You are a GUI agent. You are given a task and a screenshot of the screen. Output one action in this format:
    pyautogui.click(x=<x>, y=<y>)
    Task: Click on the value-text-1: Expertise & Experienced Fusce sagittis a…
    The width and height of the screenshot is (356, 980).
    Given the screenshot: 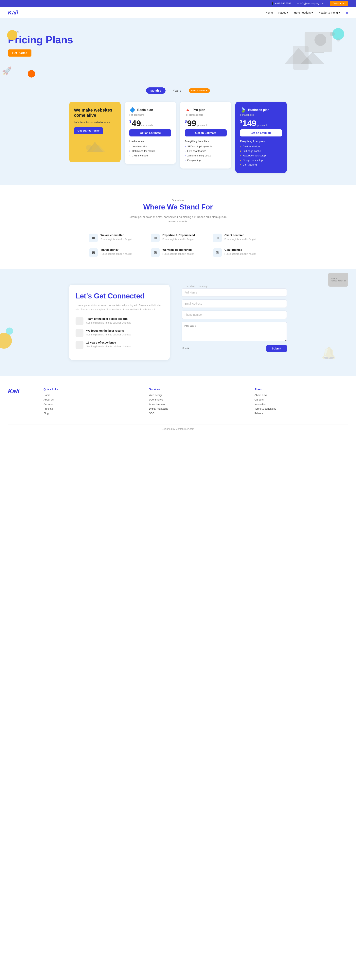 What is the action you would take?
    pyautogui.click(x=179, y=237)
    